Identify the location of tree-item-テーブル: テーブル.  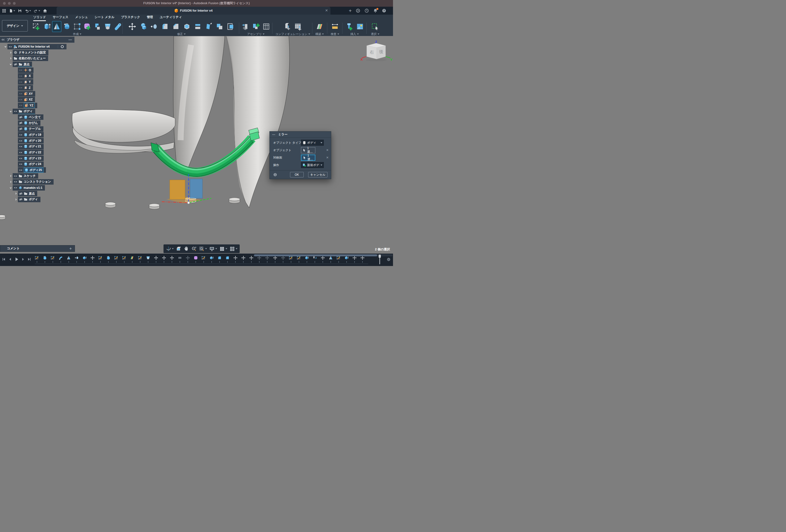
(30, 129).